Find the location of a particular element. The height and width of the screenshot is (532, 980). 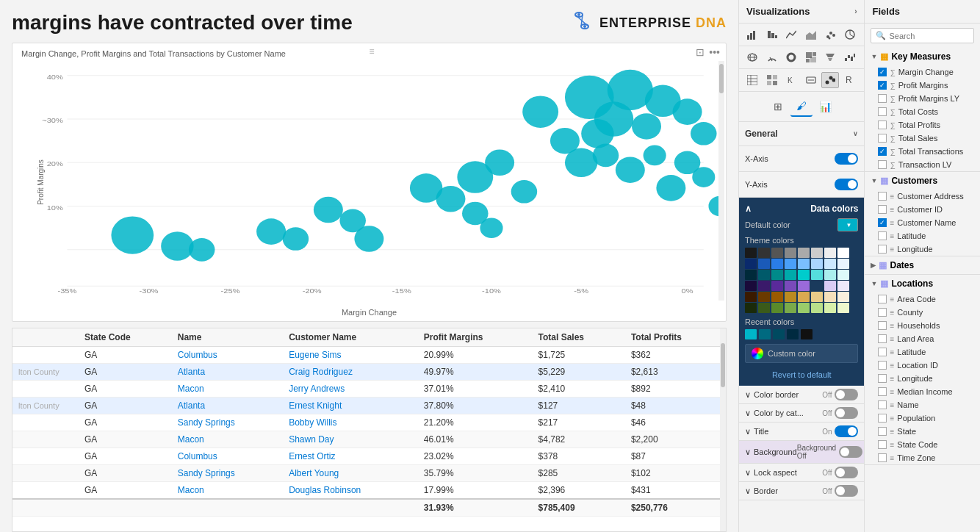

field-item: ∑Total Costs is located at coordinates (923, 112).